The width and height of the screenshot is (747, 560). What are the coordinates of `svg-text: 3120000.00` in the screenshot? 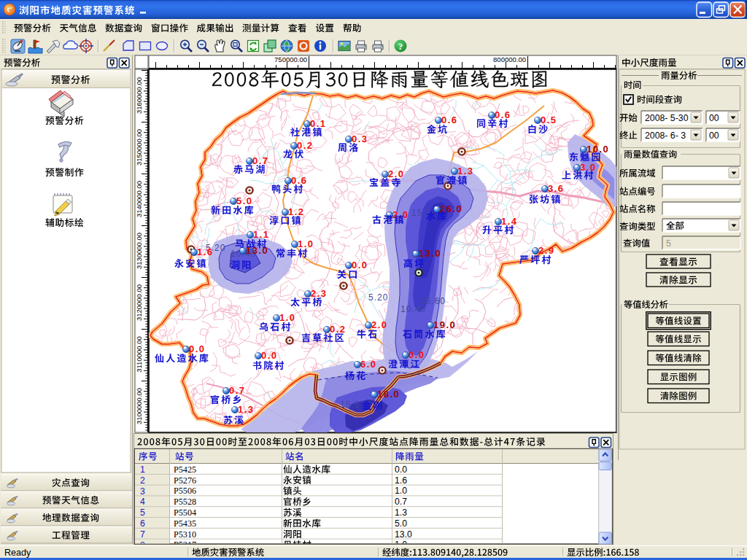 It's located at (139, 303).